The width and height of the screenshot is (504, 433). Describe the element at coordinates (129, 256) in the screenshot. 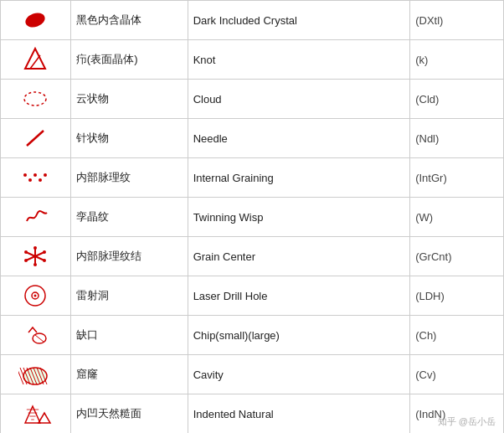

I see `chinese-label-grain-center: 内部脉理纹结` at that location.